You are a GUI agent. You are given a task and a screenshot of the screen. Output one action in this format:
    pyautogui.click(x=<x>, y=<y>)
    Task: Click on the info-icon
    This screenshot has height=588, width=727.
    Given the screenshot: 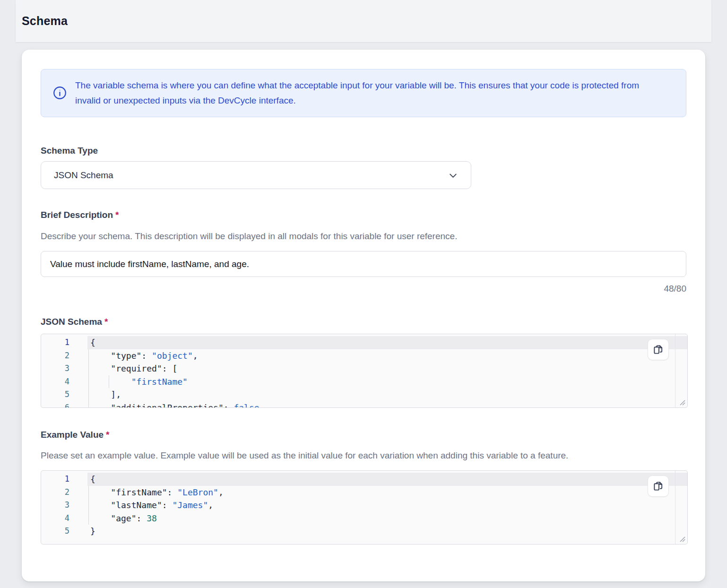 What is the action you would take?
    pyautogui.click(x=60, y=93)
    